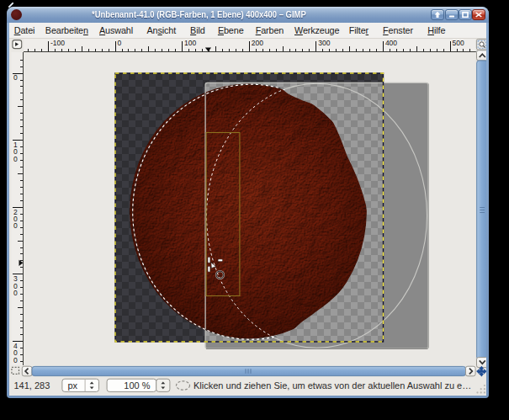 The image size is (509, 420). Describe the element at coordinates (458, 43) in the screenshot. I see `svg-text: 500` at that location.